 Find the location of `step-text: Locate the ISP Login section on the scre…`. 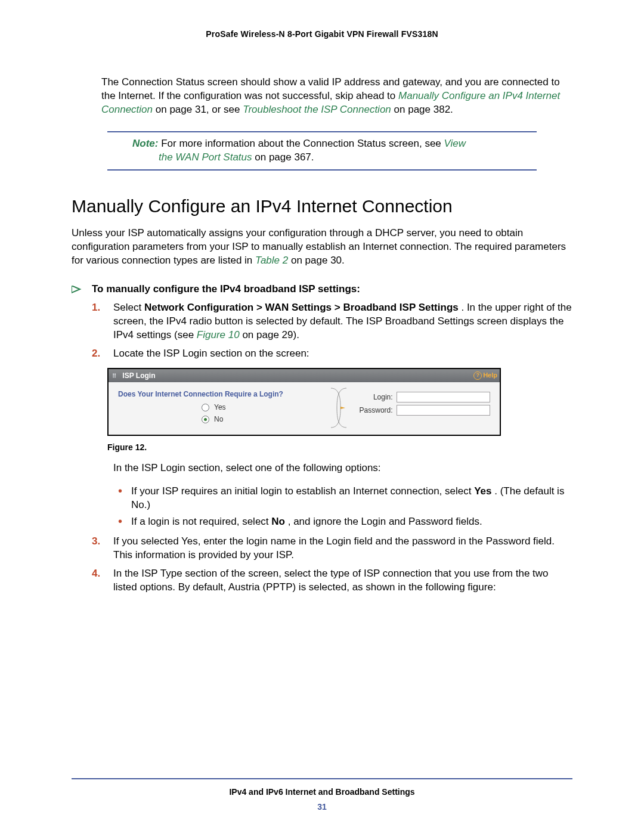

step-text: Locate the ISP Login section on the scre… is located at coordinates (211, 353).